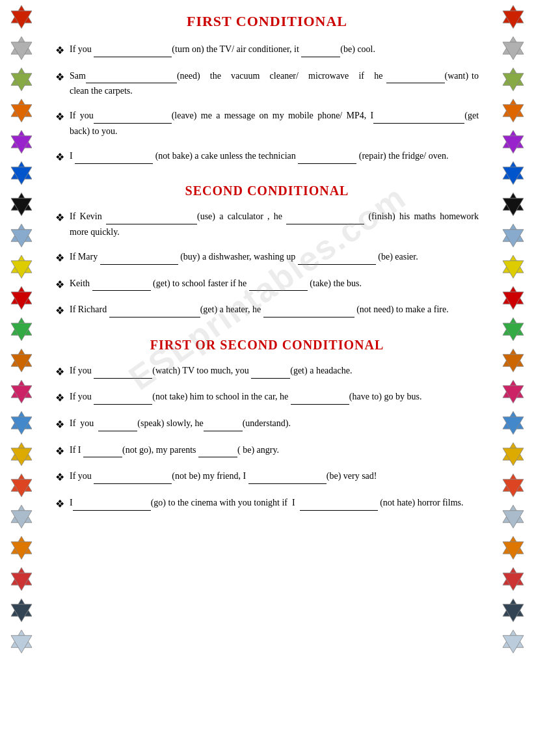 The width and height of the screenshot is (534, 756). I want to click on exercise-item: ❖ If I (not go), my parents ( be) angry., so click(267, 452).